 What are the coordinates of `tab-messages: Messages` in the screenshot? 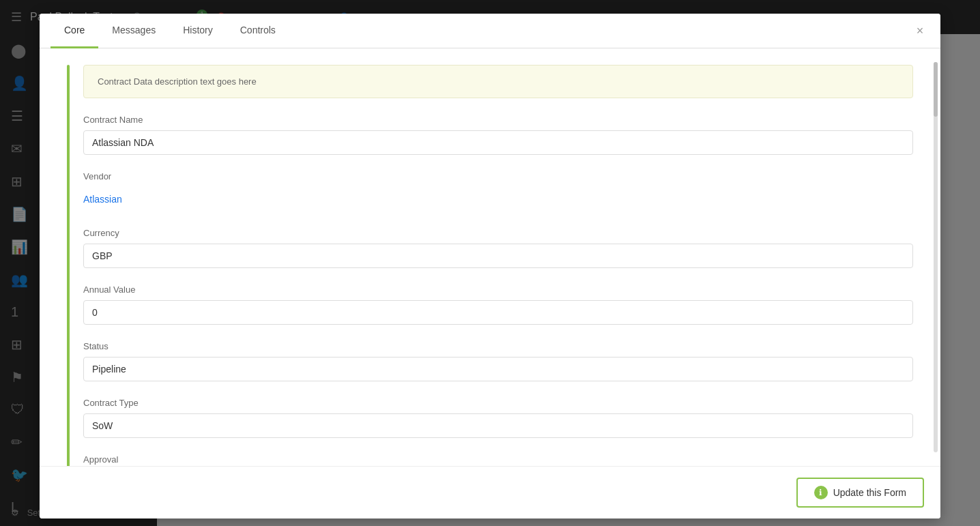 It's located at (134, 31).